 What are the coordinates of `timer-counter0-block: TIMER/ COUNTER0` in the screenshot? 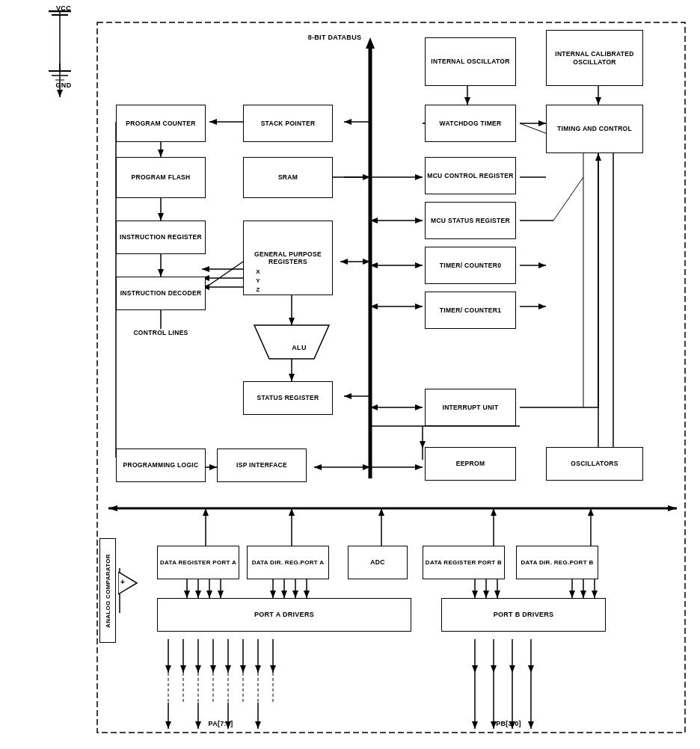 It's located at (470, 265).